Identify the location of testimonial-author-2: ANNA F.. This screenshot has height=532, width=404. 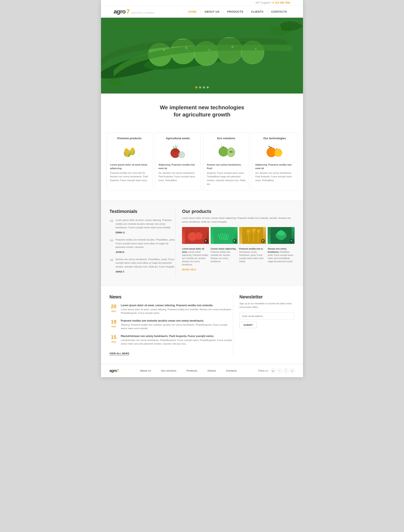
(120, 272).